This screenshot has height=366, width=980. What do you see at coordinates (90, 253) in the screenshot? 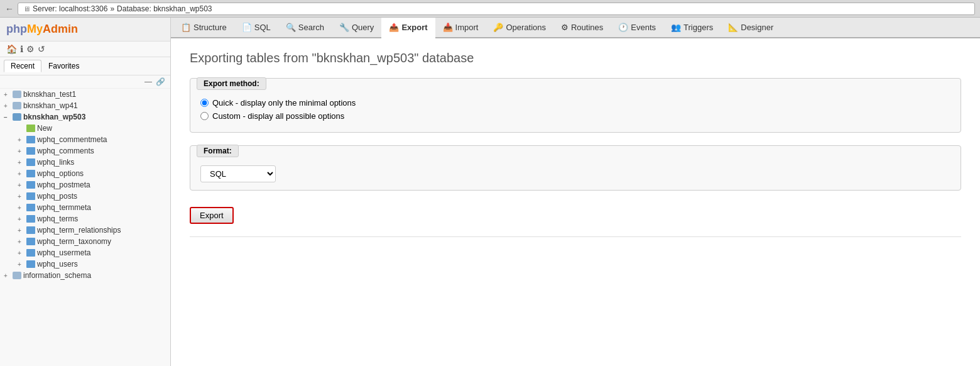
I see `table-item-wphq-usermeta: + wphq_usermeta` at bounding box center [90, 253].